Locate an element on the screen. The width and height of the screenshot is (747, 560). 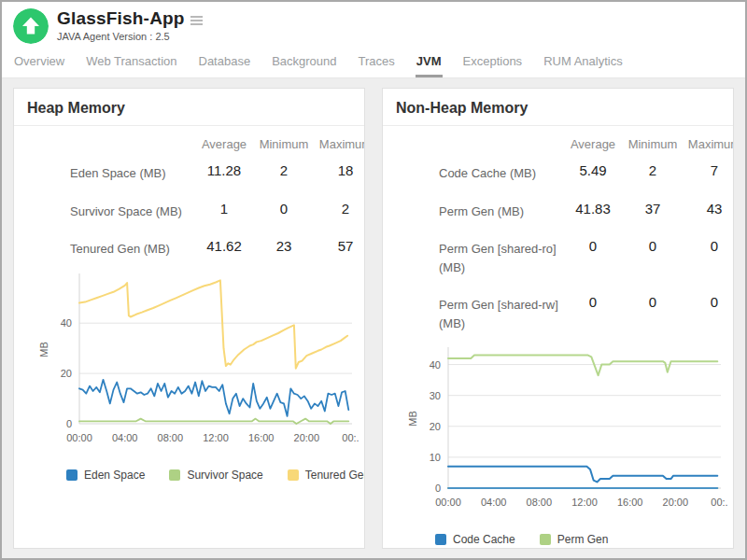
metric-label: Code Cache (MB) is located at coordinates (479, 173).